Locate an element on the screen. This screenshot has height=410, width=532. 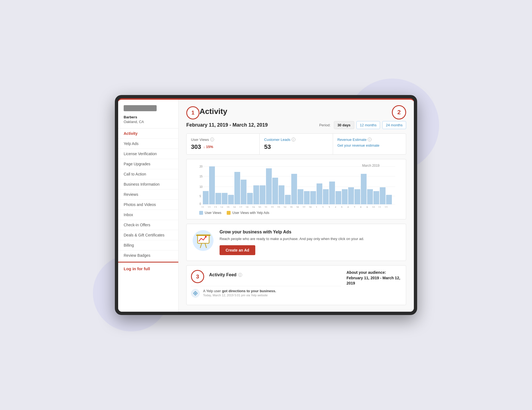
stat-revenue-estimate-label: Revenue Estimate i is located at coordinates (369, 140).